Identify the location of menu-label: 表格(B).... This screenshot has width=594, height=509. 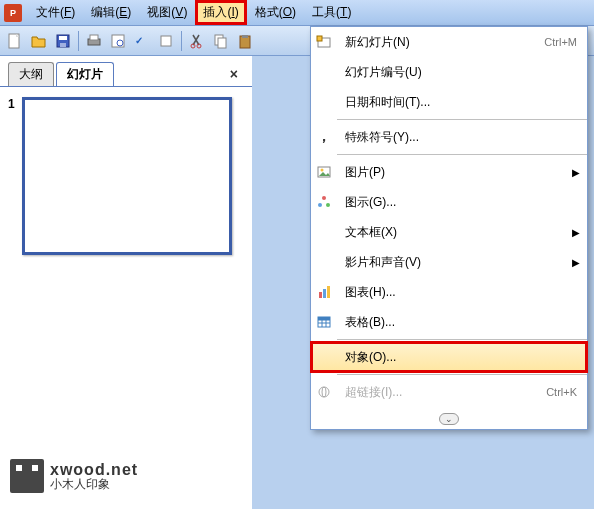
(462, 322).